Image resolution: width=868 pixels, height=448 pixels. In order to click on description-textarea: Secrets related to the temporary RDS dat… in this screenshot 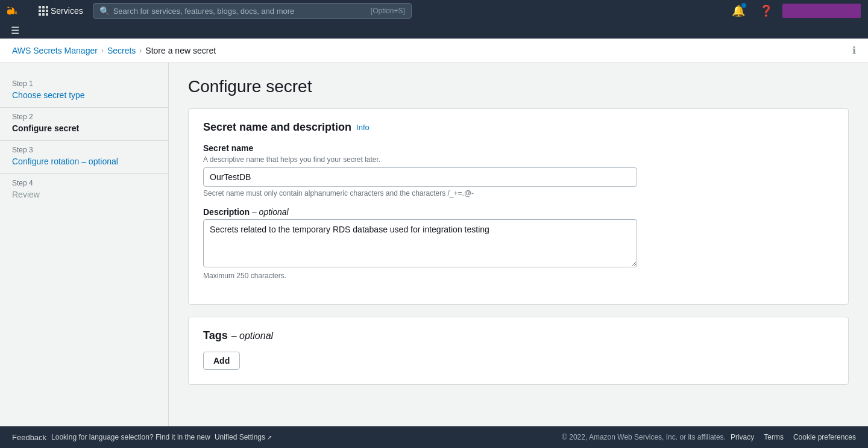, I will do `click(420, 243)`.